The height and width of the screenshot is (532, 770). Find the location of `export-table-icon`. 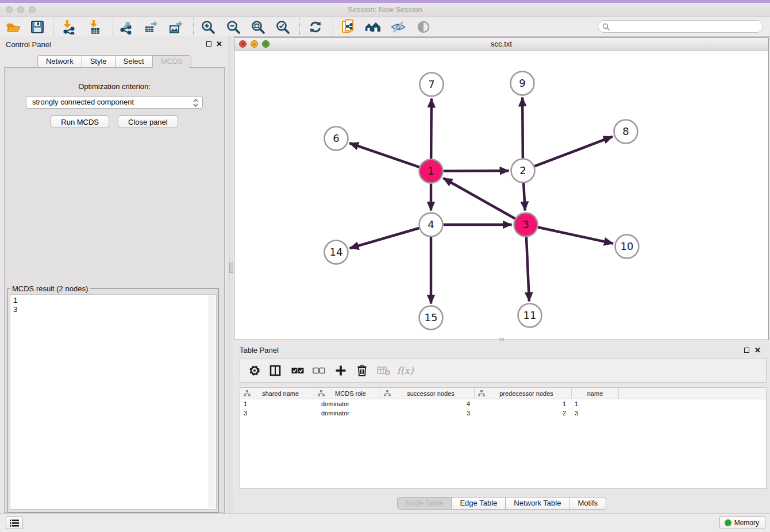

export-table-icon is located at coordinates (151, 27).